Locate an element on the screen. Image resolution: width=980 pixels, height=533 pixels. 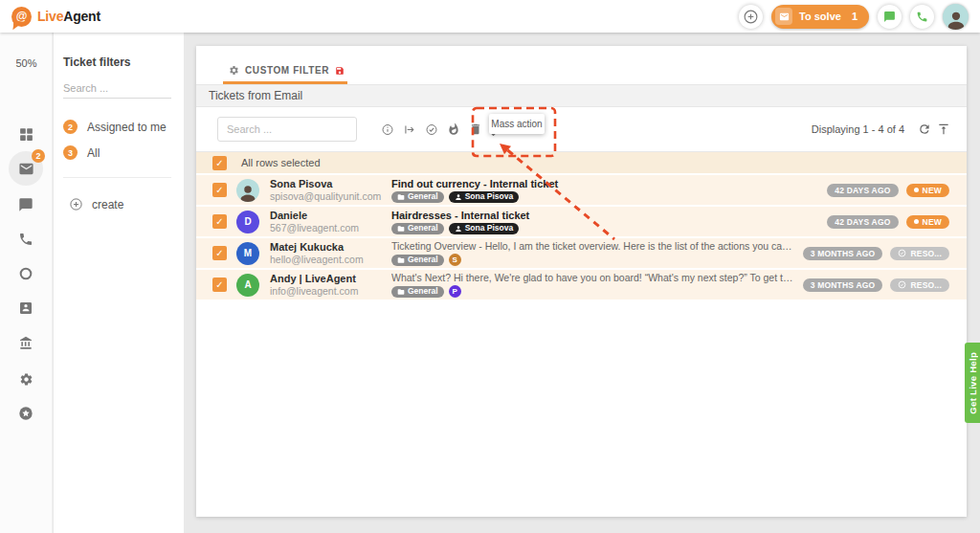
save-icon is located at coordinates (340, 71).